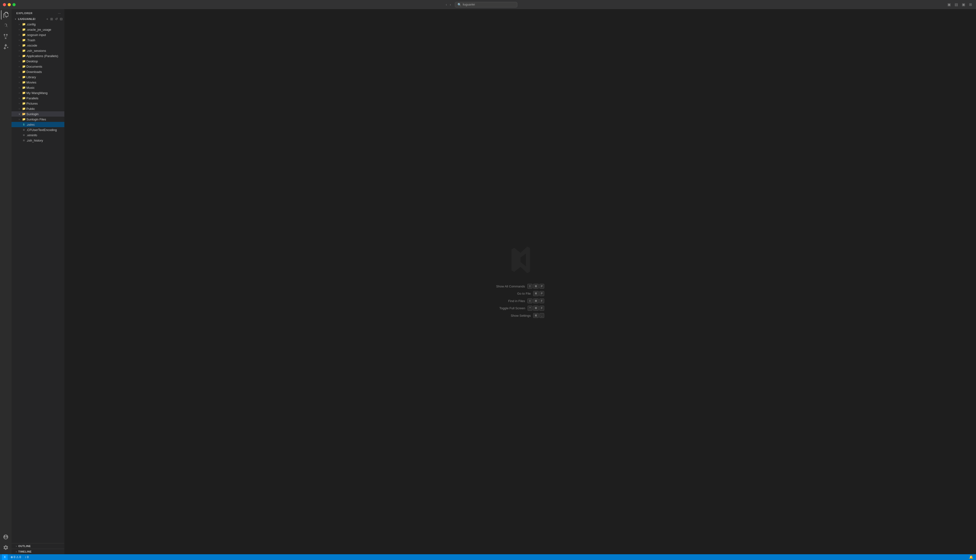 The height and width of the screenshot is (560, 976). I want to click on titlebar-right: ▣ ▤ ▣ ⊞, so click(960, 5).